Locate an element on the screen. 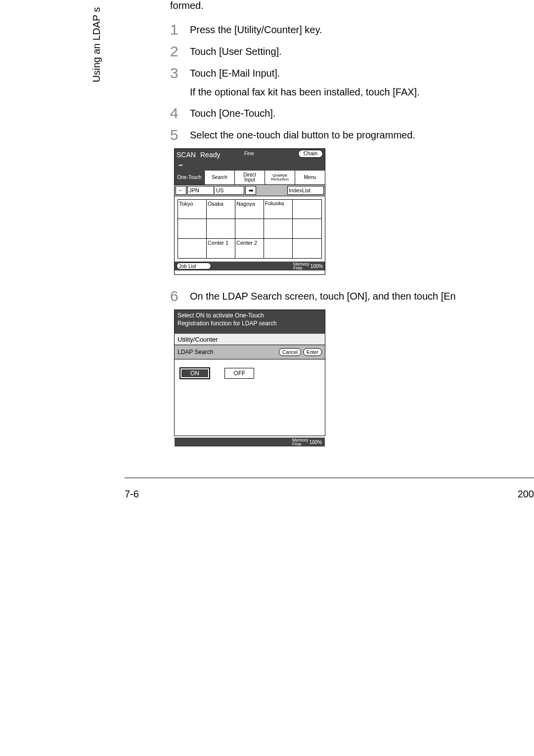 The image size is (534, 756). one-touch-cell: Fukuoka is located at coordinates (278, 210).